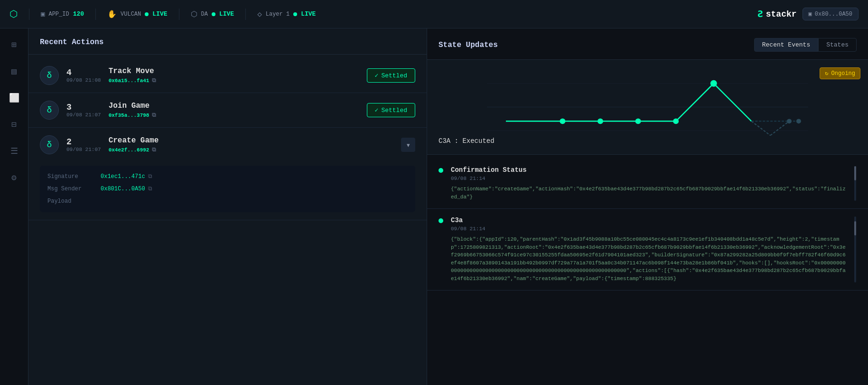 The width and height of the screenshot is (868, 385). I want to click on settings-icon: ⚙, so click(14, 178).